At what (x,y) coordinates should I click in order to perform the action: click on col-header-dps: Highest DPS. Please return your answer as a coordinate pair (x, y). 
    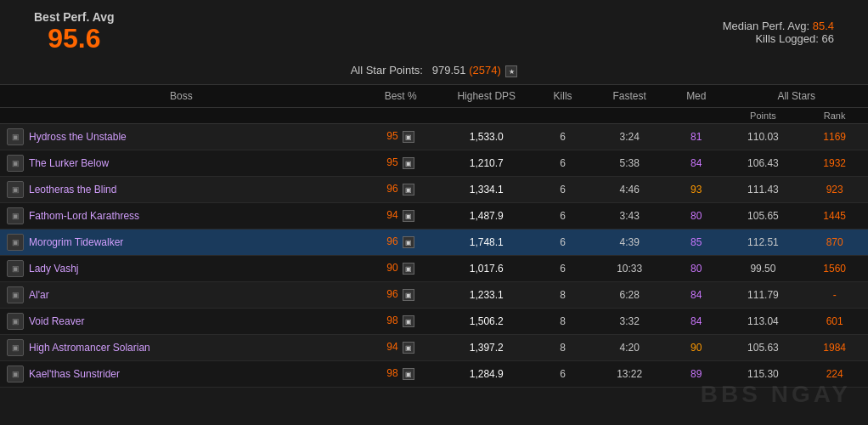
    Looking at the image, I should click on (487, 97).